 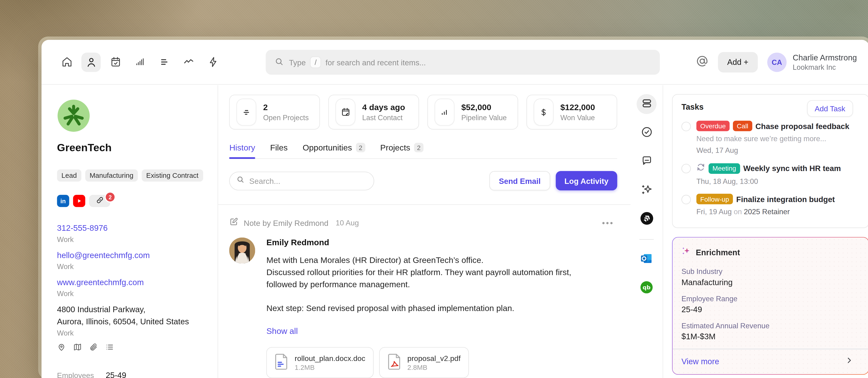 I want to click on tab-history: History, so click(x=243, y=148).